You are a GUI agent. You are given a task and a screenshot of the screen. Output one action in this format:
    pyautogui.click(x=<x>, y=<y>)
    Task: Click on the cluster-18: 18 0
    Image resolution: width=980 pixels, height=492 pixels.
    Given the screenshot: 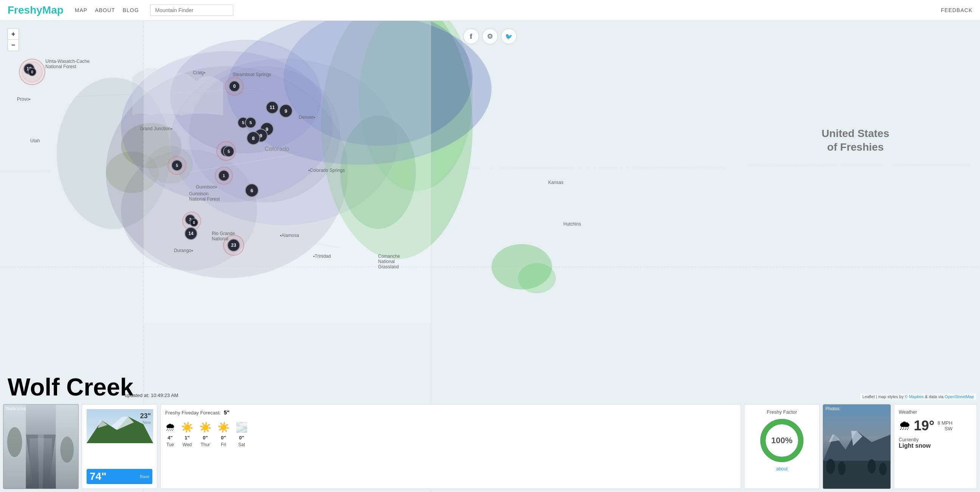 What is the action you would take?
    pyautogui.click(x=32, y=72)
    